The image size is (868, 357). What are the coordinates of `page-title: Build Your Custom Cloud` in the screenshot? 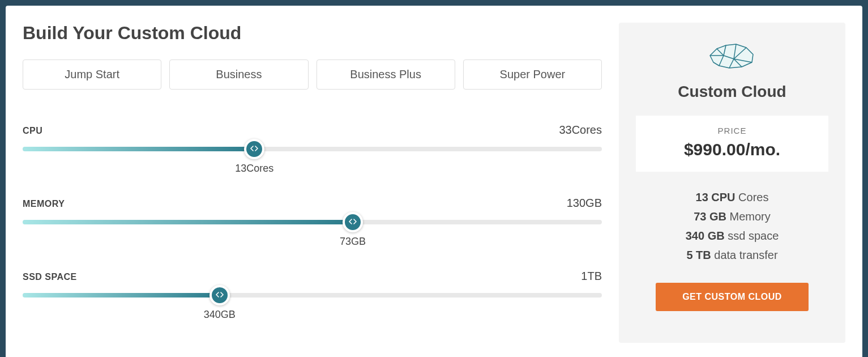 It's located at (313, 33).